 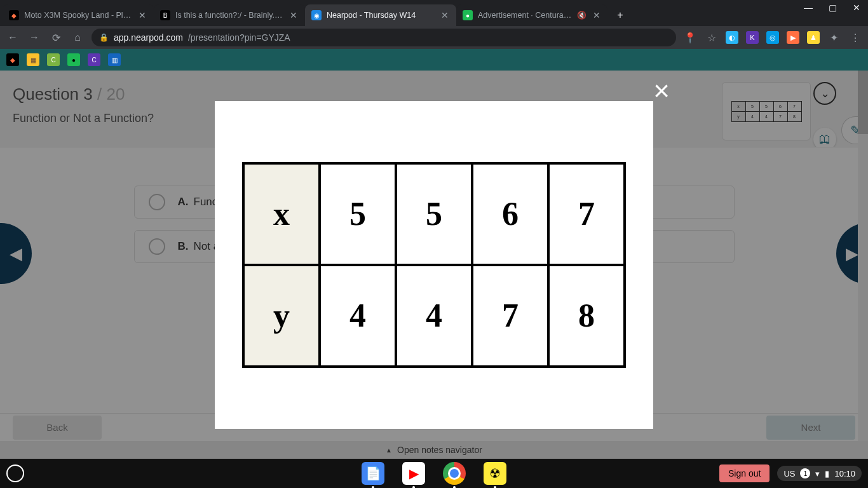 I want to click on status-tray: US 1 ▾ ▮ 10:10, so click(x=820, y=473).